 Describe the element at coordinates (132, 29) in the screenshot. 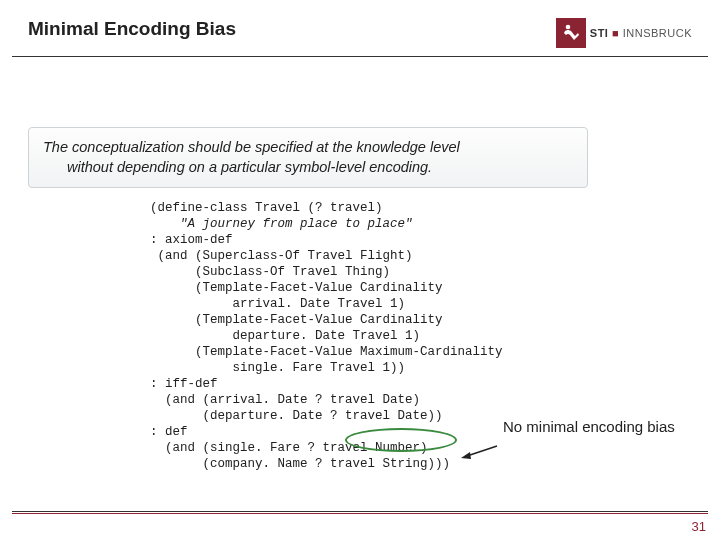

I see `page-title: Minimal Encoding Bias` at that location.